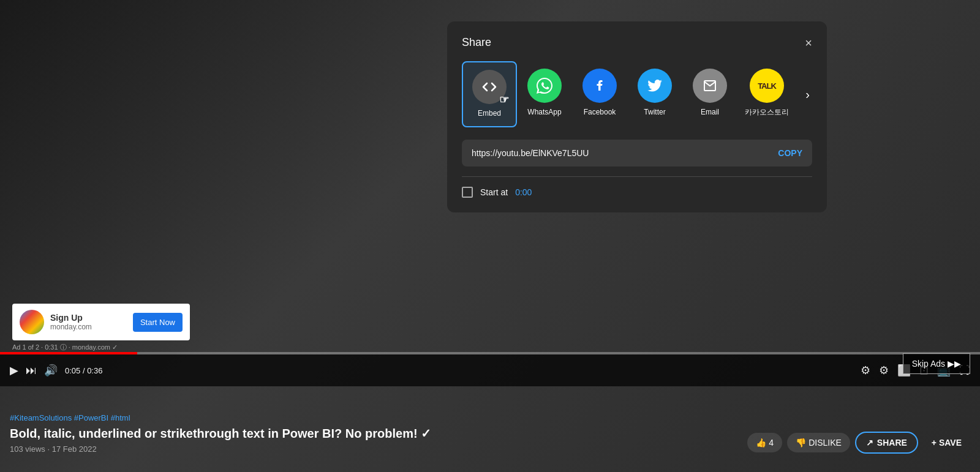  I want to click on email-icon, so click(710, 86).